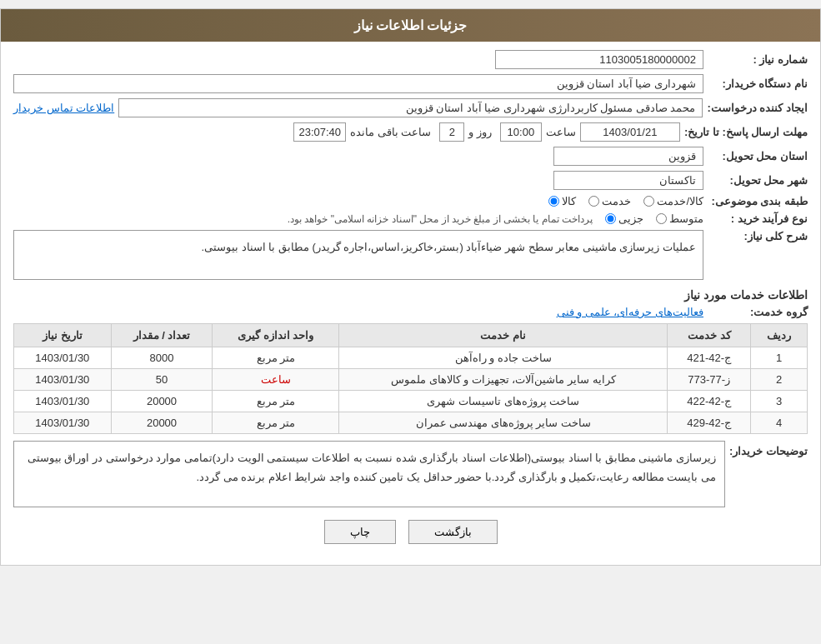  Describe the element at coordinates (162, 336) in the screenshot. I see `col-quantity: تعداد / مقدار` at that location.